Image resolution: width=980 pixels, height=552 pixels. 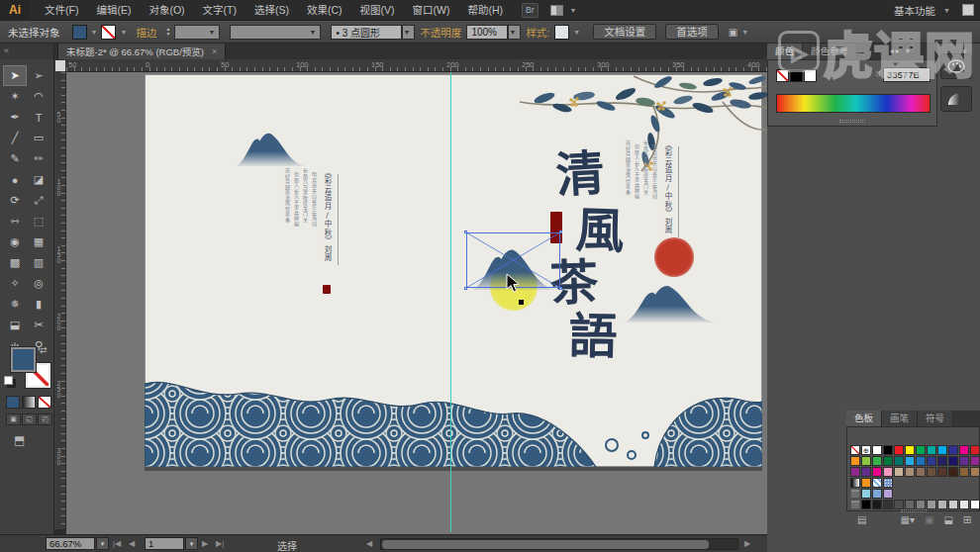 I want to click on panel-resize-gripper, so click(x=914, y=510).